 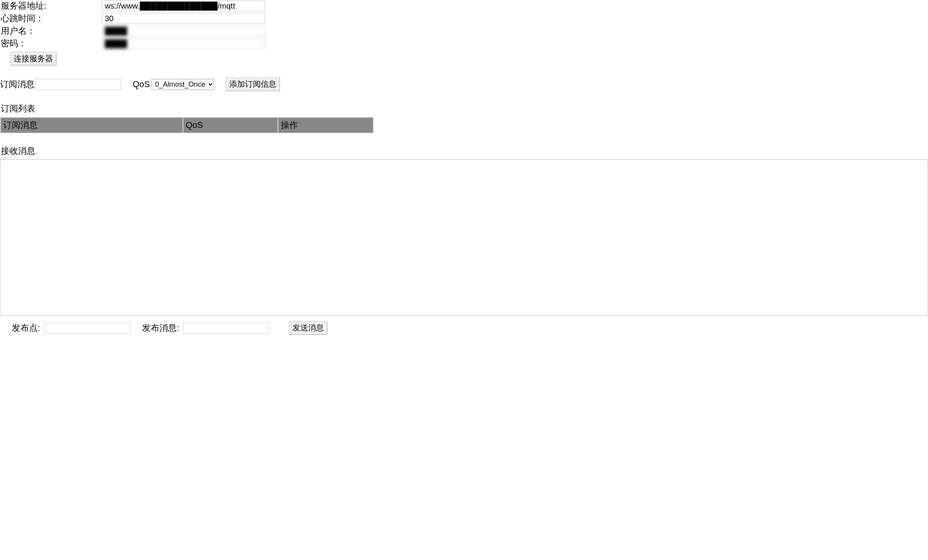 What do you see at coordinates (187, 125) in the screenshot?
I see `subscription-table-header-row: 订阅消息 QoS 操作` at bounding box center [187, 125].